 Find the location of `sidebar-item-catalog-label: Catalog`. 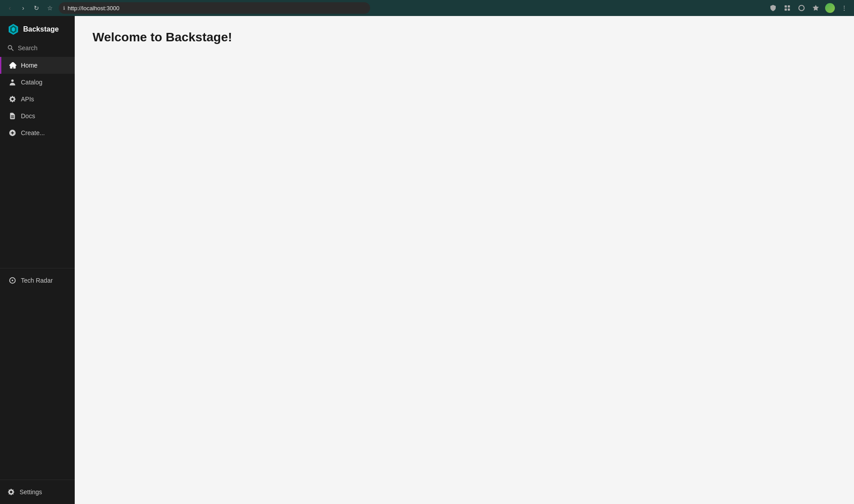

sidebar-item-catalog-label: Catalog is located at coordinates (32, 82).